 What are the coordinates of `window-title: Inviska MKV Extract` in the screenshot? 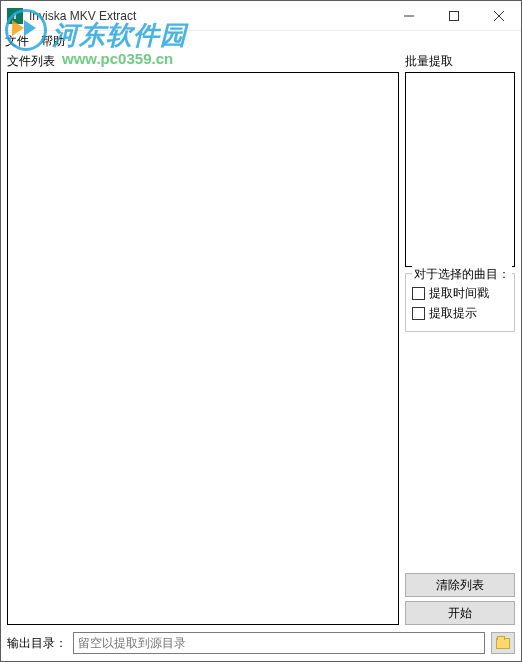 It's located at (208, 16).